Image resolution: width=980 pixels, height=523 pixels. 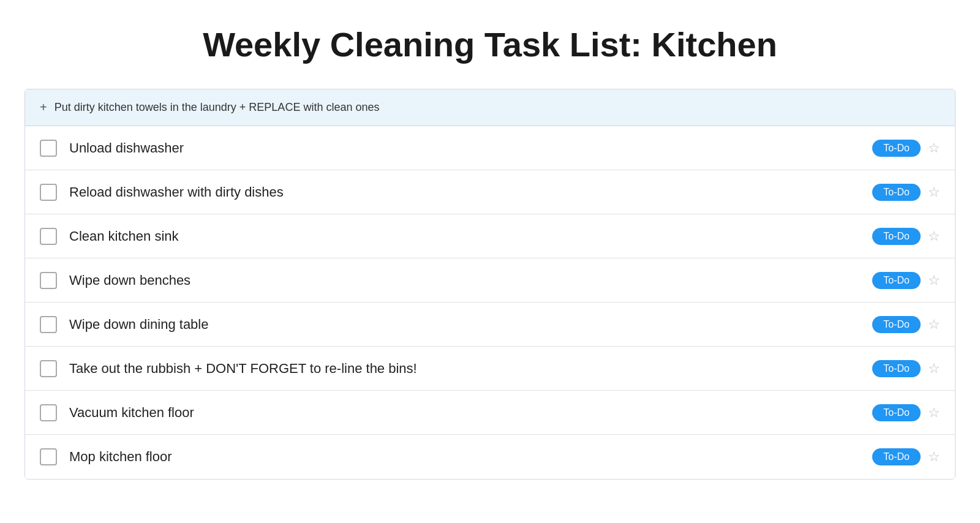 What do you see at coordinates (490, 413) in the screenshot?
I see `task-row: Vacuum kitchen floorTo-Do☆` at bounding box center [490, 413].